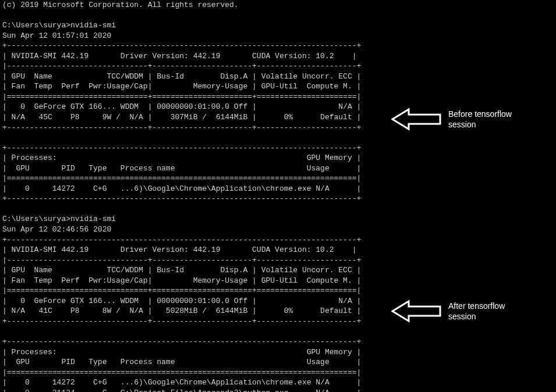  What do you see at coordinates (489, 311) in the screenshot?
I see `annotation-after-label: After tensorflow session` at bounding box center [489, 311].